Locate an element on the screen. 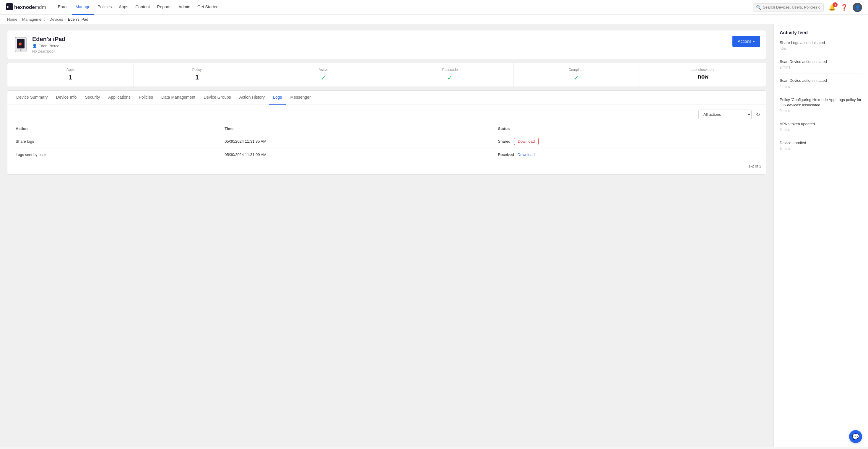 Image resolution: width=868 pixels, height=449 pixels. nav-enroll: Enroll is located at coordinates (63, 7).